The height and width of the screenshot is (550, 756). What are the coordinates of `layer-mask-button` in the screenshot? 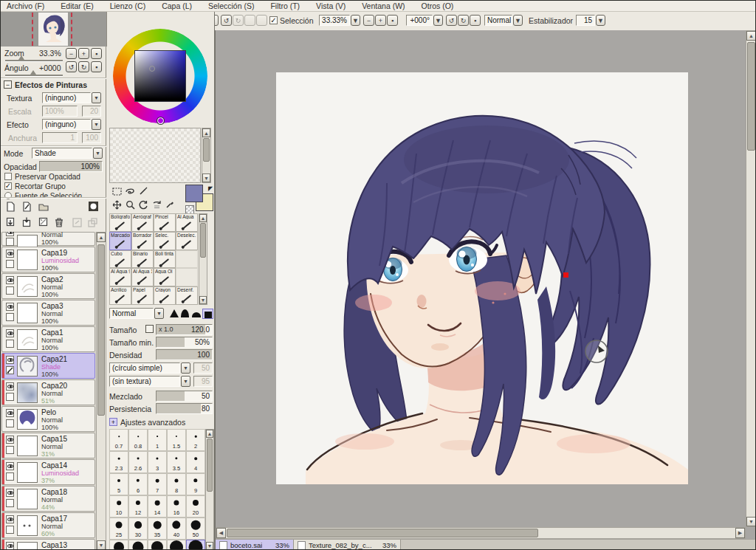 It's located at (93, 206).